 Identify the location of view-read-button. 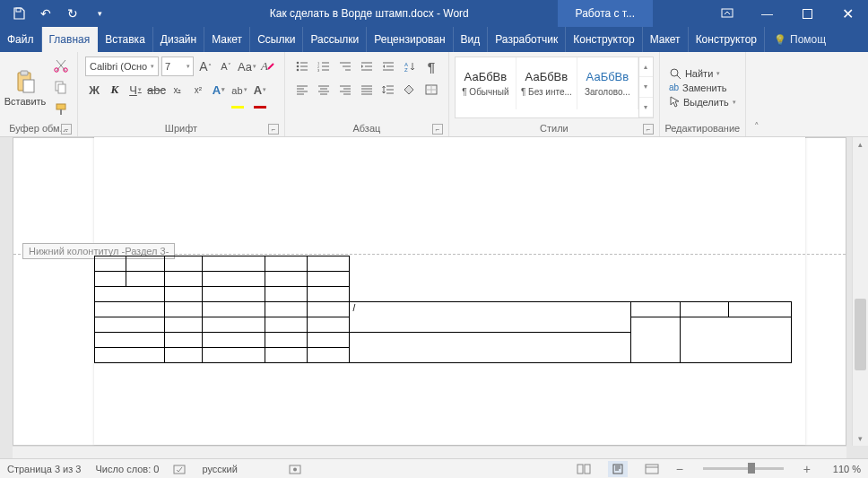
(584, 469).